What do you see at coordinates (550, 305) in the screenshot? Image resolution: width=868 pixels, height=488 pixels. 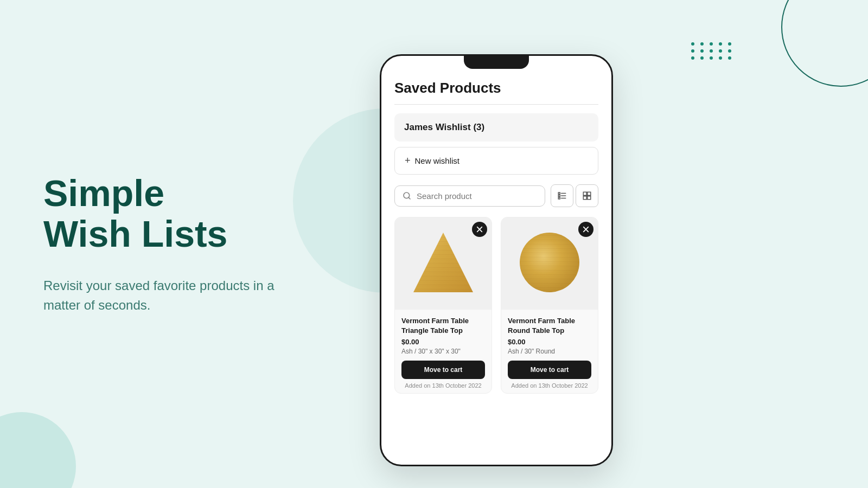 I see `product-card-circle: Vermont Farm Table Round Table Top $0.00…` at bounding box center [550, 305].